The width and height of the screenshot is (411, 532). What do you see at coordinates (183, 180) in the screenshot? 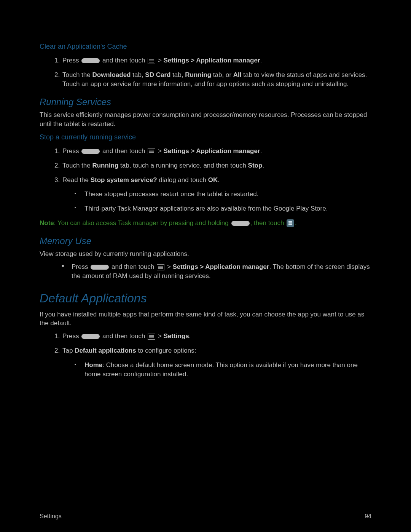
I see `text: dialog and touch` at bounding box center [183, 180].